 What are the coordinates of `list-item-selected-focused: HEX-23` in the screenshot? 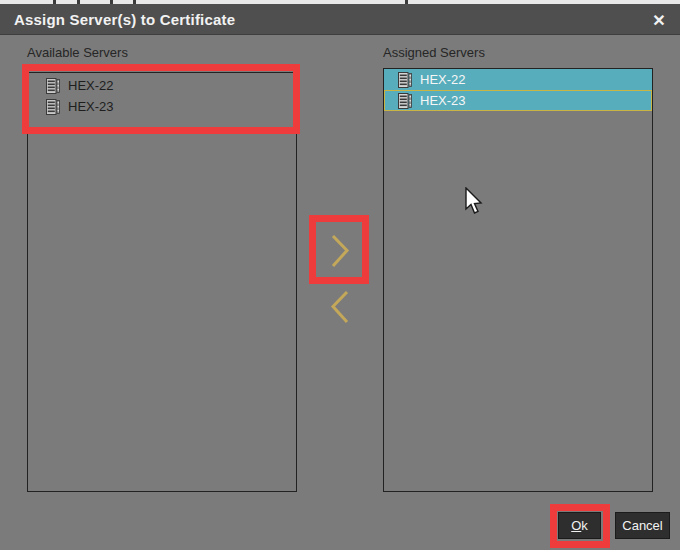 It's located at (518, 100).